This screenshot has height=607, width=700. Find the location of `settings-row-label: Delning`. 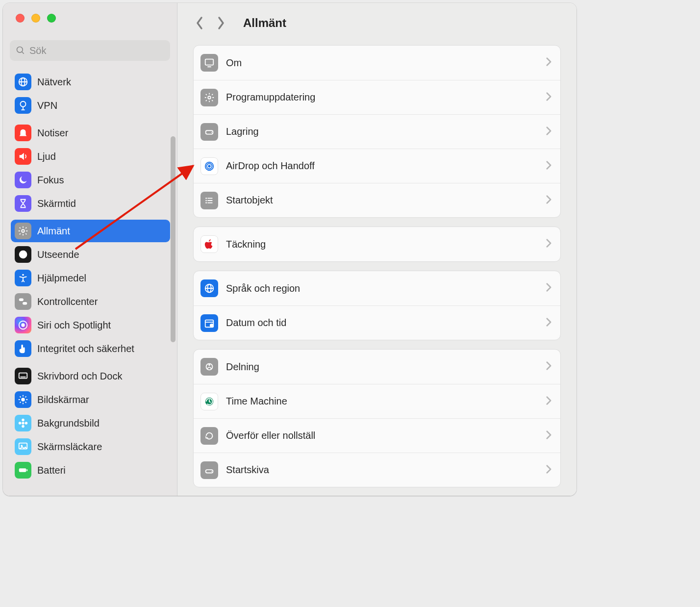

settings-row-label: Delning is located at coordinates (386, 367).